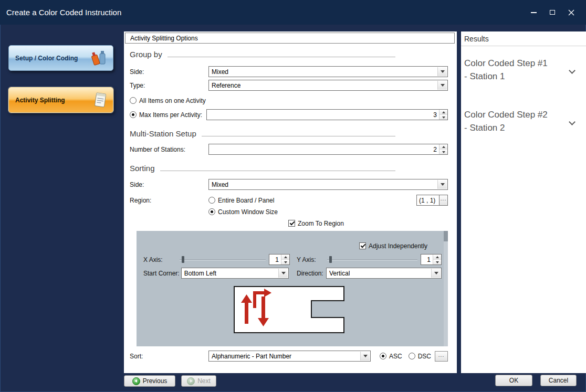 This screenshot has height=392, width=586. What do you see at coordinates (323, 115) in the screenshot?
I see `max-items-value: 3` at bounding box center [323, 115].